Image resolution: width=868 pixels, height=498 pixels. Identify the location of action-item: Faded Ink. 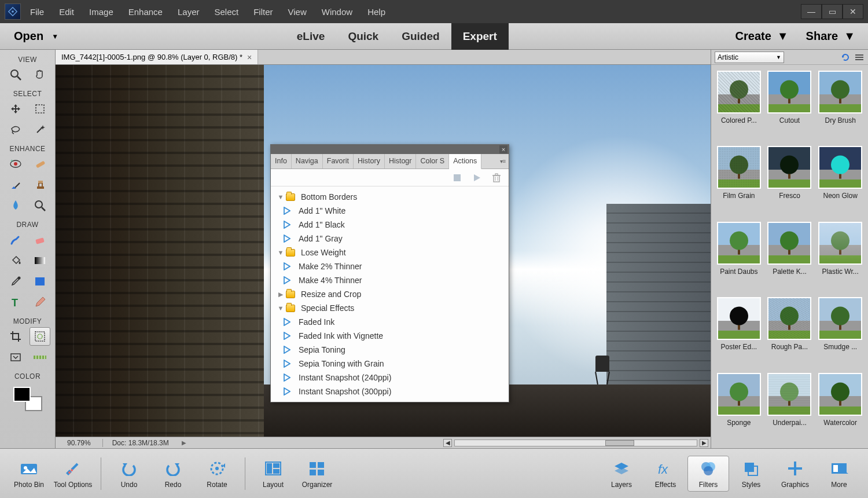
(390, 322).